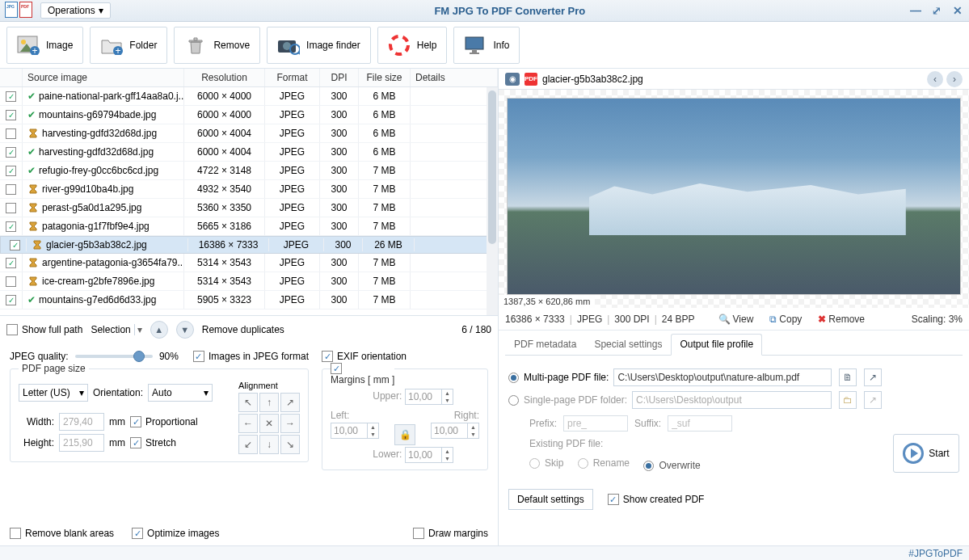 The width and height of the screenshot is (969, 560). I want to click on add-folder-button: +Folder, so click(128, 45).